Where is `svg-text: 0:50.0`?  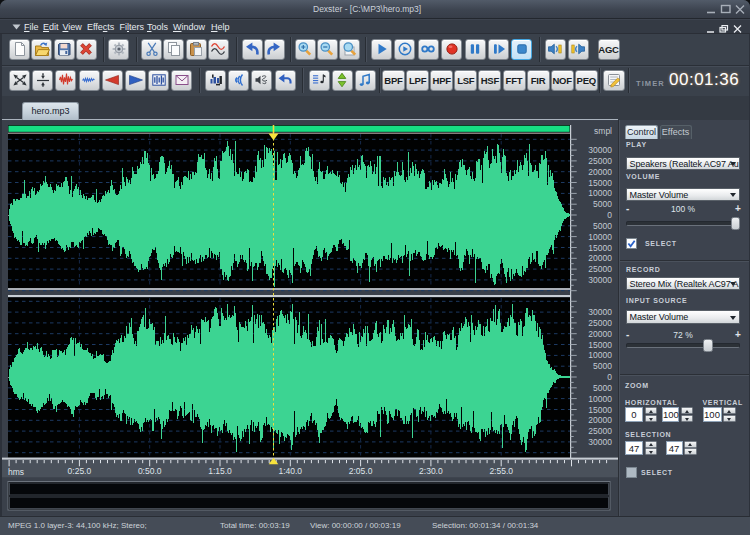 svg-text: 0:50.0 is located at coordinates (150, 471).